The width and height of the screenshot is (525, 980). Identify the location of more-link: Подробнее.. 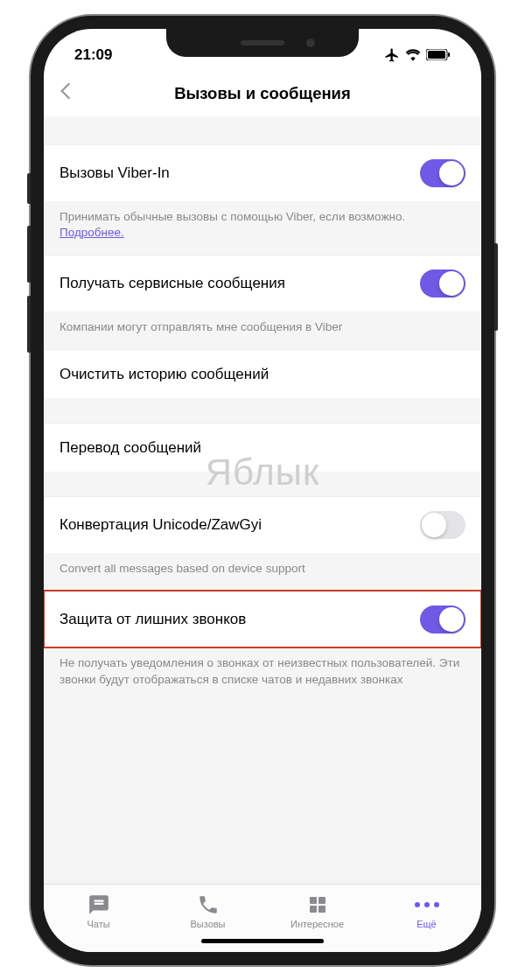
(92, 233).